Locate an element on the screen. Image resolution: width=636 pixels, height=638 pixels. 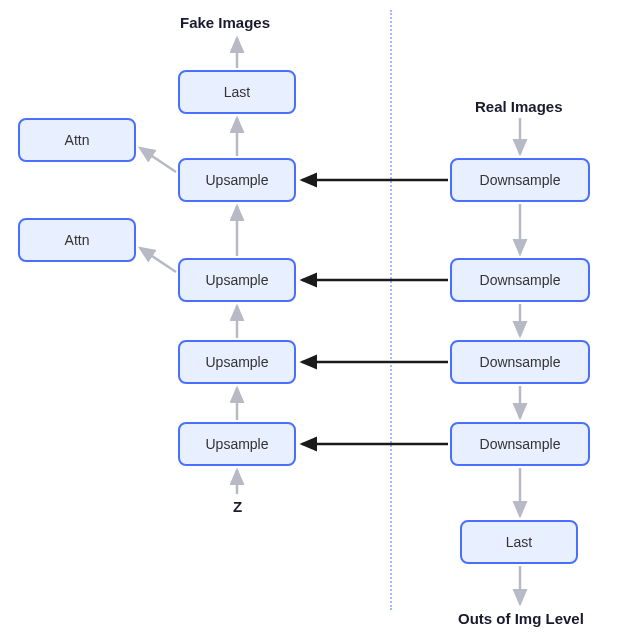
discriminator-last-block: Last is located at coordinates (519, 542).